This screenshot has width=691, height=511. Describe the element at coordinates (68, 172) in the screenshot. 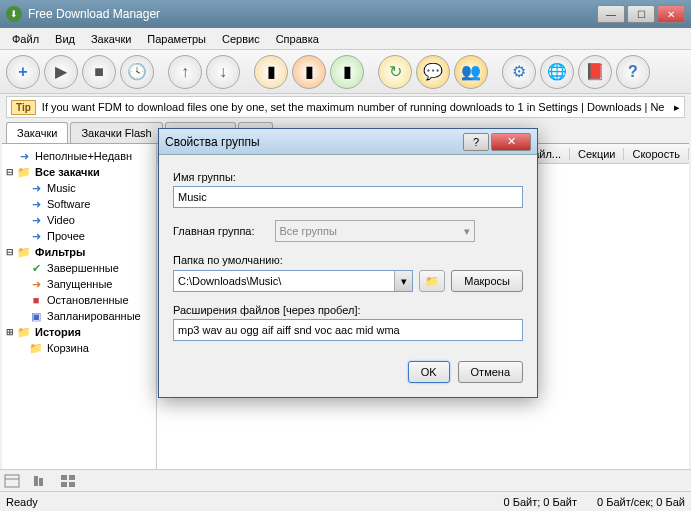

I see `tree-label: Все закачки` at that location.